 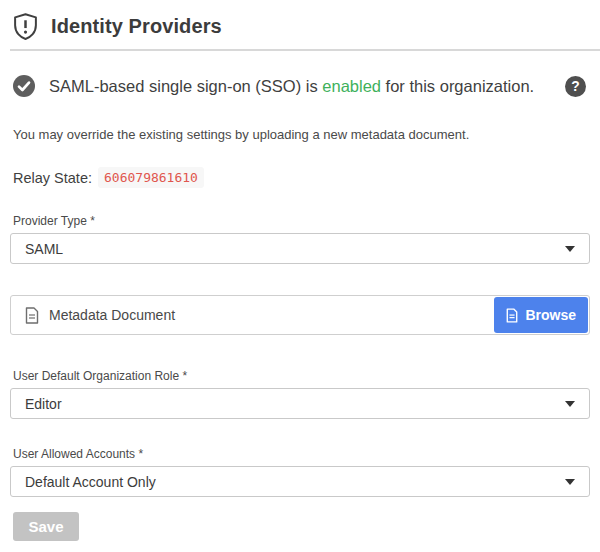 What do you see at coordinates (300, 20) in the screenshot?
I see `page-header: Identity Providers` at bounding box center [300, 20].